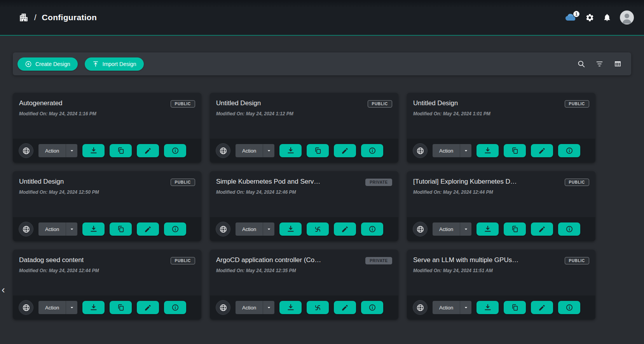  I want to click on design-title: [Tutorial] Exploring Kubernetes D…, so click(465, 182).